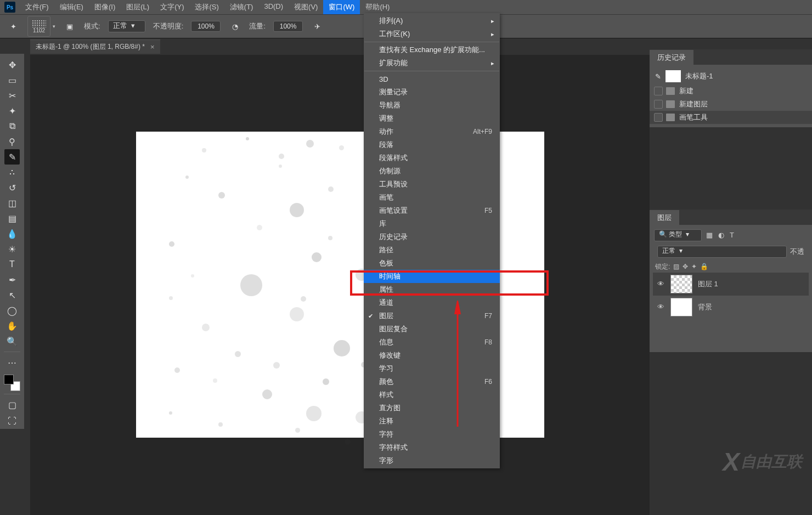 This screenshot has width=812, height=515. Describe the element at coordinates (709, 235) in the screenshot. I see `filter-pixel-icon: ▦` at that location.